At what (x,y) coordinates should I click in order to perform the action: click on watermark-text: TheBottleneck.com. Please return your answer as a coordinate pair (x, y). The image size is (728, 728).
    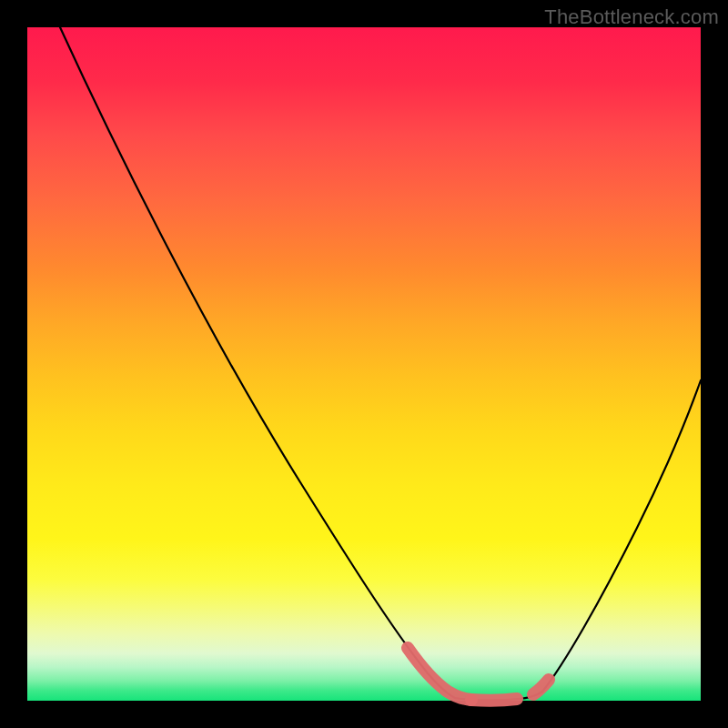
    Looking at the image, I should click on (632, 17).